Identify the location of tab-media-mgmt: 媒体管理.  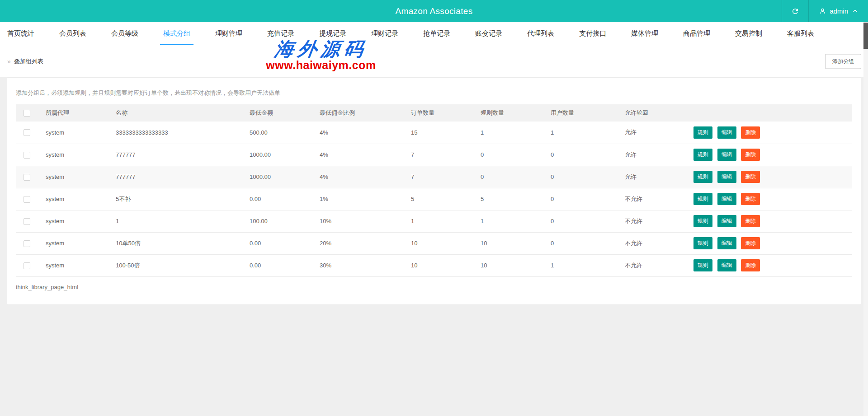
(645, 33).